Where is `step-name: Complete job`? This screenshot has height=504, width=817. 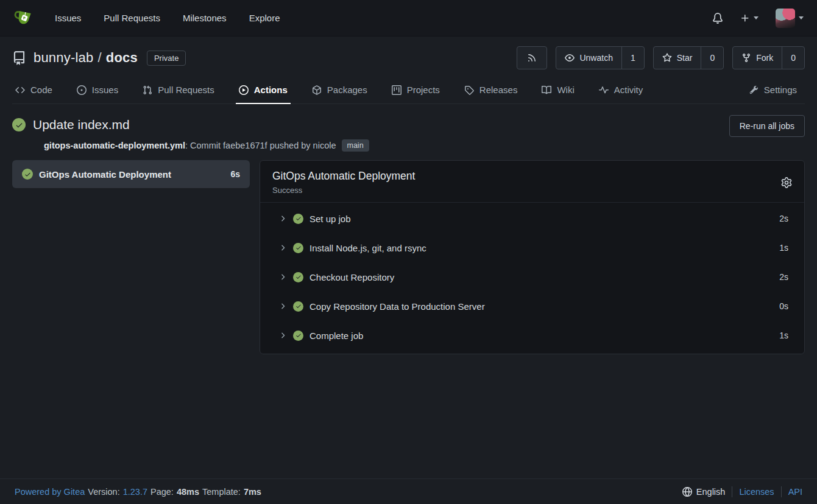
step-name: Complete job is located at coordinates (545, 336).